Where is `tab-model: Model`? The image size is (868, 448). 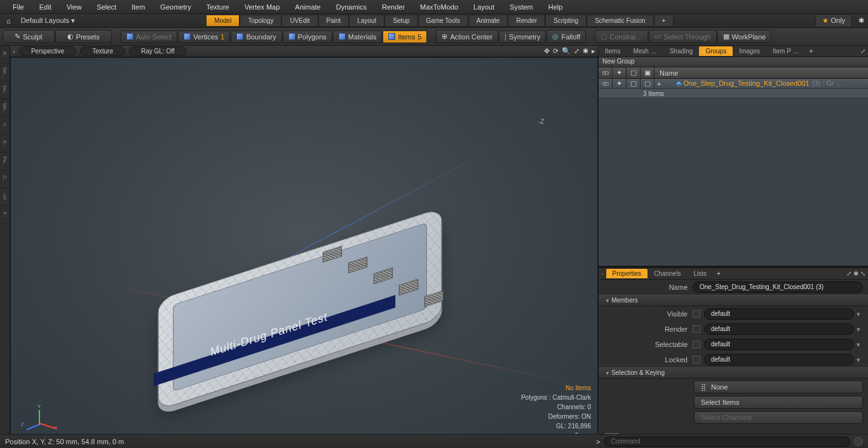 tab-model: Model is located at coordinates (222, 20).